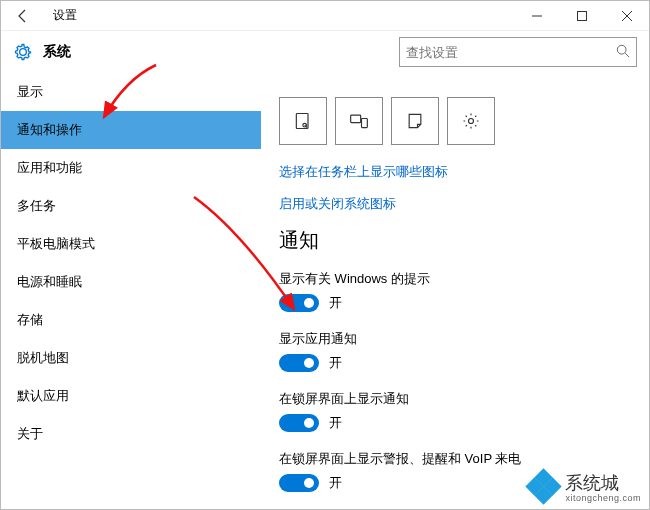 Image resolution: width=650 pixels, height=510 pixels. What do you see at coordinates (50, 282) in the screenshot?
I see `sidebar-item-label: 电源和睡眠` at bounding box center [50, 282].